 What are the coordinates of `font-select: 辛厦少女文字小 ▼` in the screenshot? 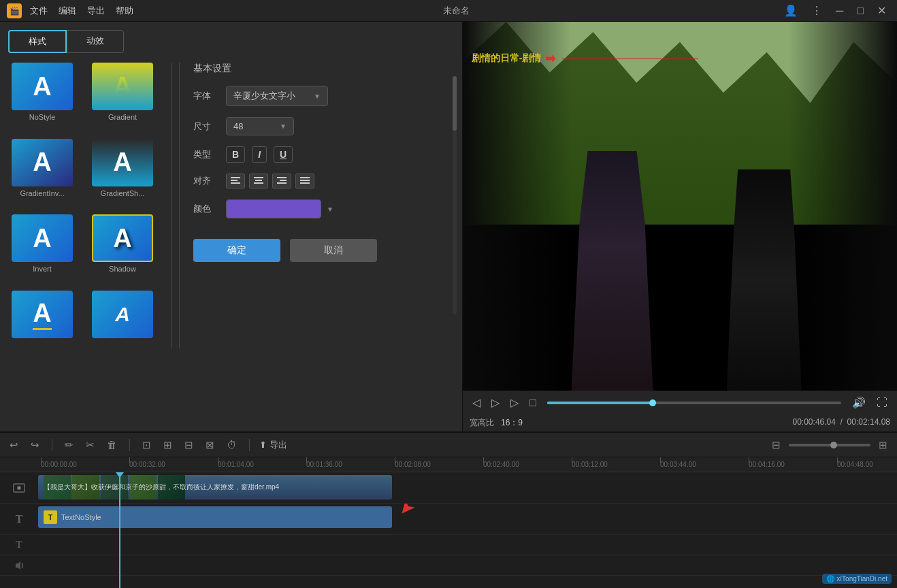 It's located at (277, 96).